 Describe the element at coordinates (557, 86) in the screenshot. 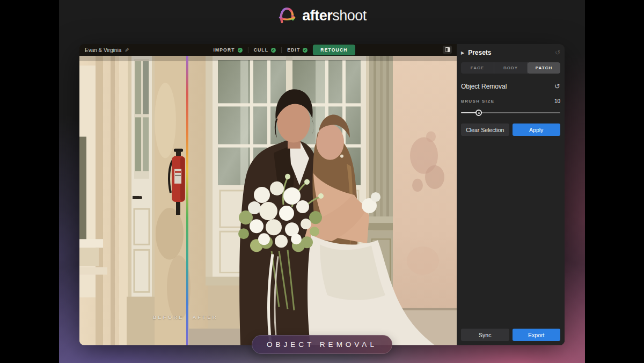

I see `object-removal-reset-icon: ↺` at that location.